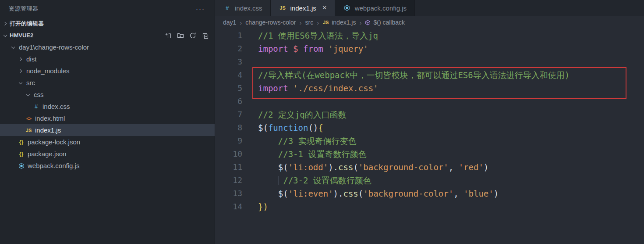  Describe the element at coordinates (429, 207) in the screenshot. I see `code-line-14: 14})` at that location.